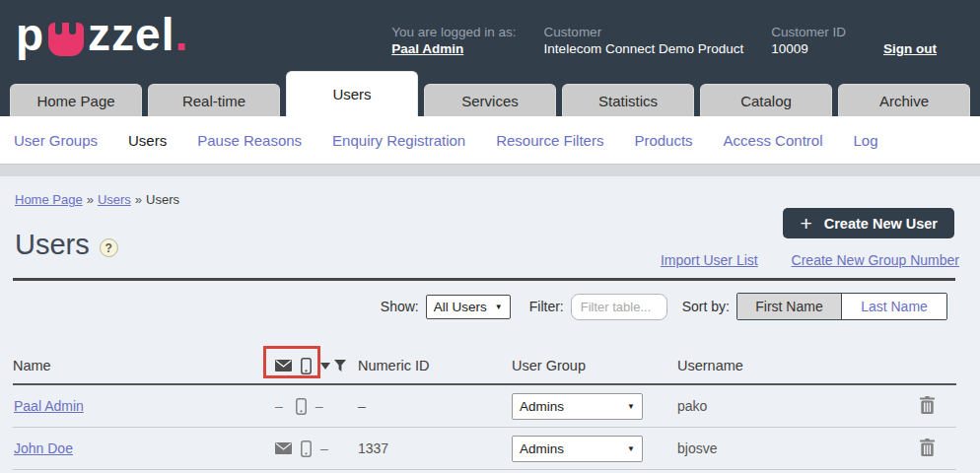 This screenshot has height=473, width=980. I want to click on page-title: Users, so click(52, 244).